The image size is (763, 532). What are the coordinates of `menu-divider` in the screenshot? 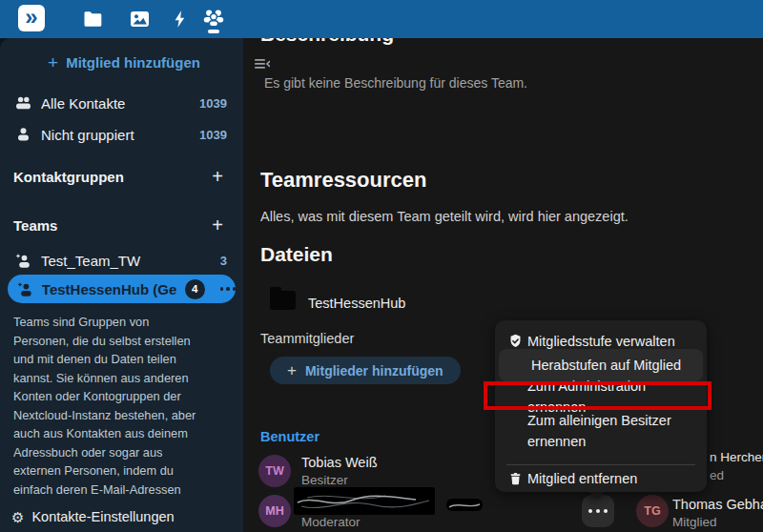 It's located at (601, 465).